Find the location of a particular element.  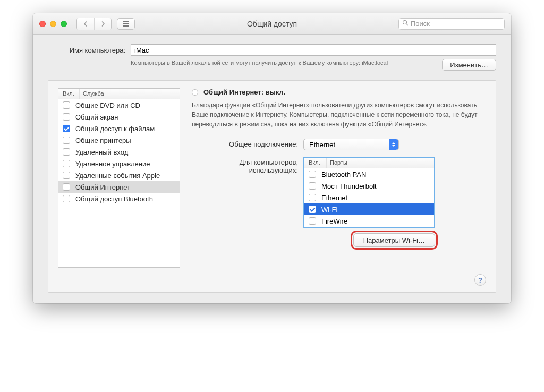

search-placeholder: Поиск is located at coordinates (420, 23).